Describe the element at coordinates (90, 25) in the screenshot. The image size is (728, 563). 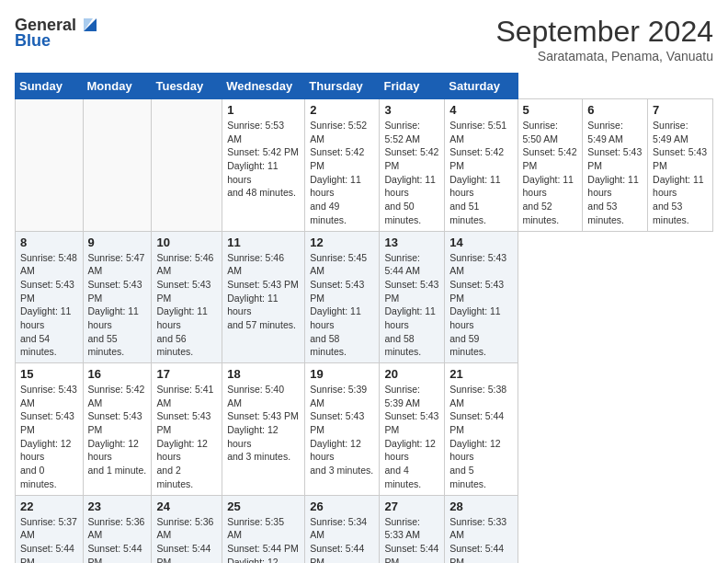
I see `logo-icon` at that location.